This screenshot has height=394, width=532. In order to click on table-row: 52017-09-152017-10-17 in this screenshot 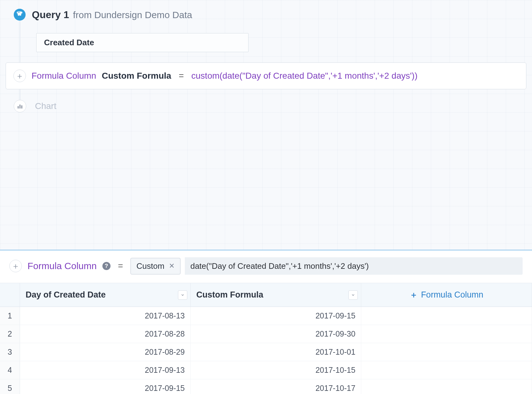, I will do `click(266, 387)`.